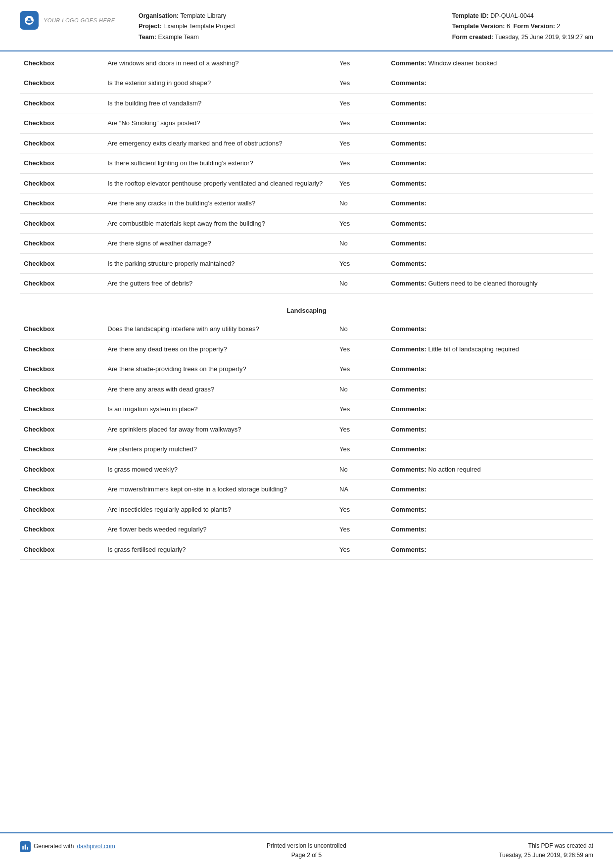  Describe the element at coordinates (498, 851) in the screenshot. I see `footer-right: This PDF was created at Tuesday, 25 June…` at that location.